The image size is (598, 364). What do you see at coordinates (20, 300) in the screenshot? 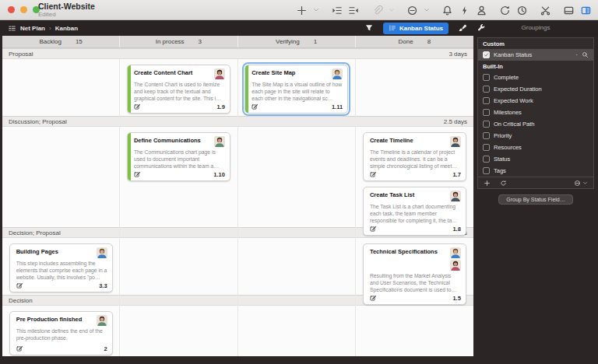
I see `swimlane-label: Decision` at bounding box center [20, 300].